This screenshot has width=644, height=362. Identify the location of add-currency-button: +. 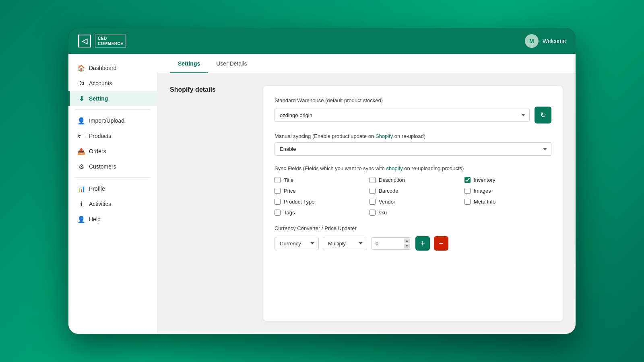
(423, 243).